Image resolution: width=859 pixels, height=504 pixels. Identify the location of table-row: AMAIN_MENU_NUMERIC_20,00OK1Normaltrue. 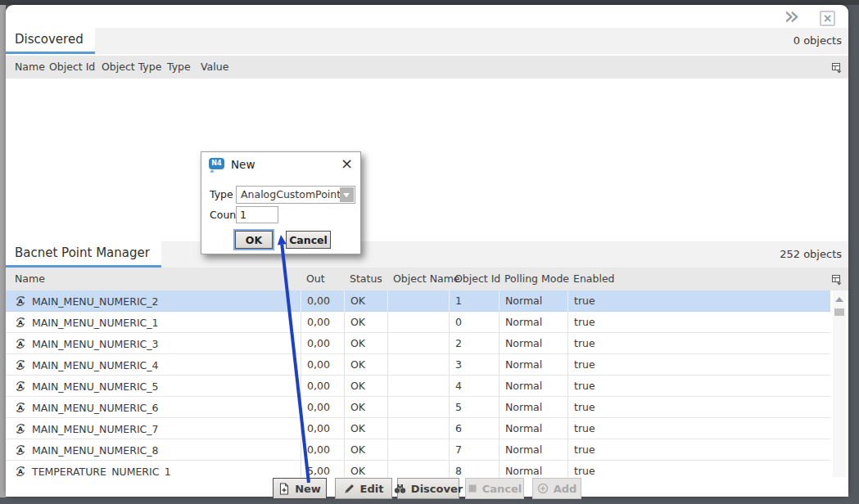
(418, 301).